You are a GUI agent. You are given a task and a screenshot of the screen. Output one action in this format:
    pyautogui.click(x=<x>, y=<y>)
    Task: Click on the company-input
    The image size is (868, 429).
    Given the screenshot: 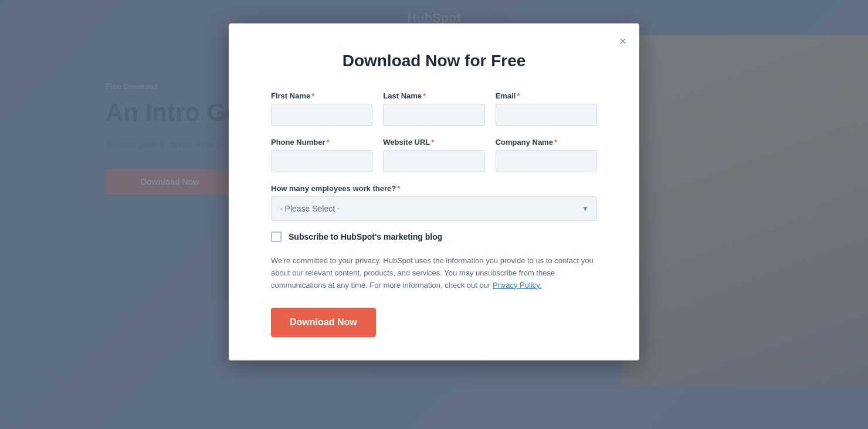 What is the action you would take?
    pyautogui.click(x=547, y=161)
    